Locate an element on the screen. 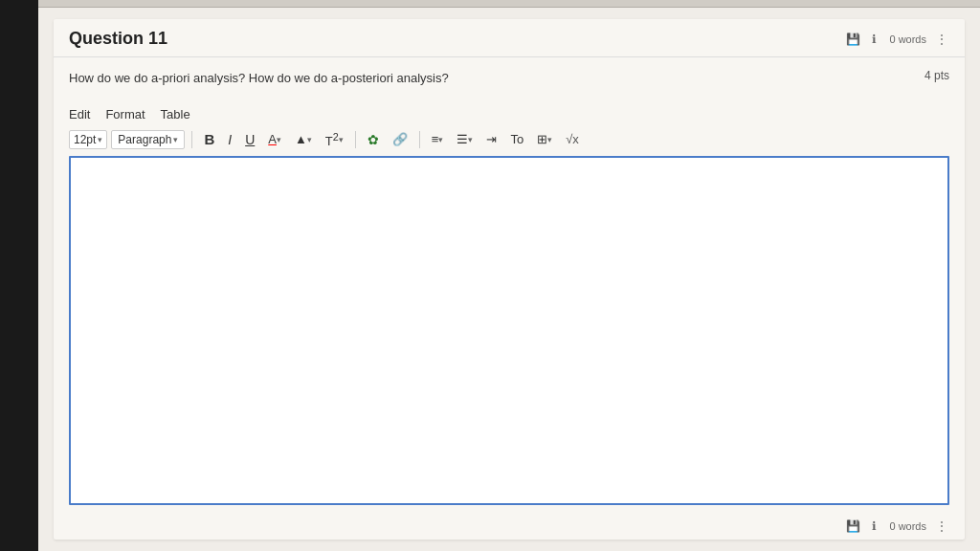  table-button: ⊞ ▾ is located at coordinates (545, 140).